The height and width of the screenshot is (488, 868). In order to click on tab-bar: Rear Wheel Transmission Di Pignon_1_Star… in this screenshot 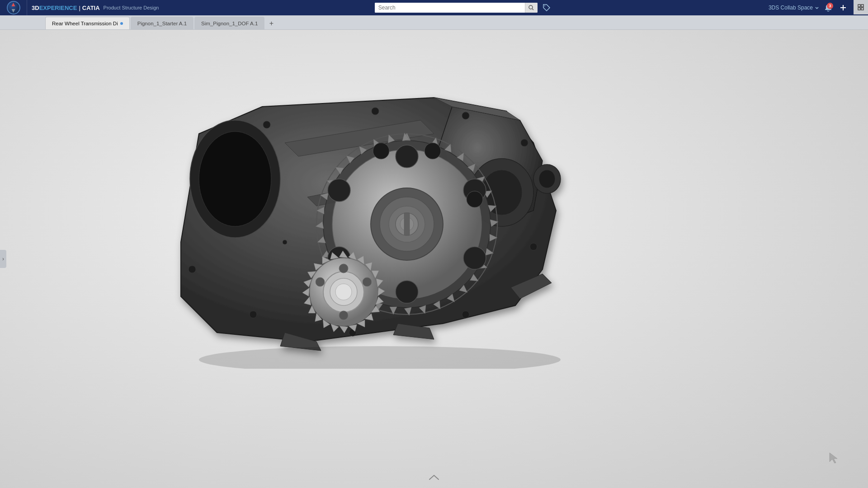, I will do `click(434, 23)`.